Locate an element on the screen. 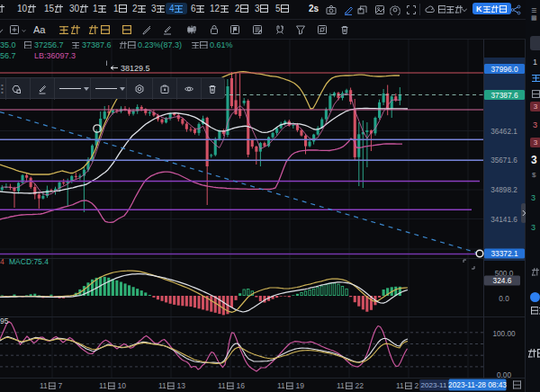  svg-text: MACD:75.4 is located at coordinates (29, 262).